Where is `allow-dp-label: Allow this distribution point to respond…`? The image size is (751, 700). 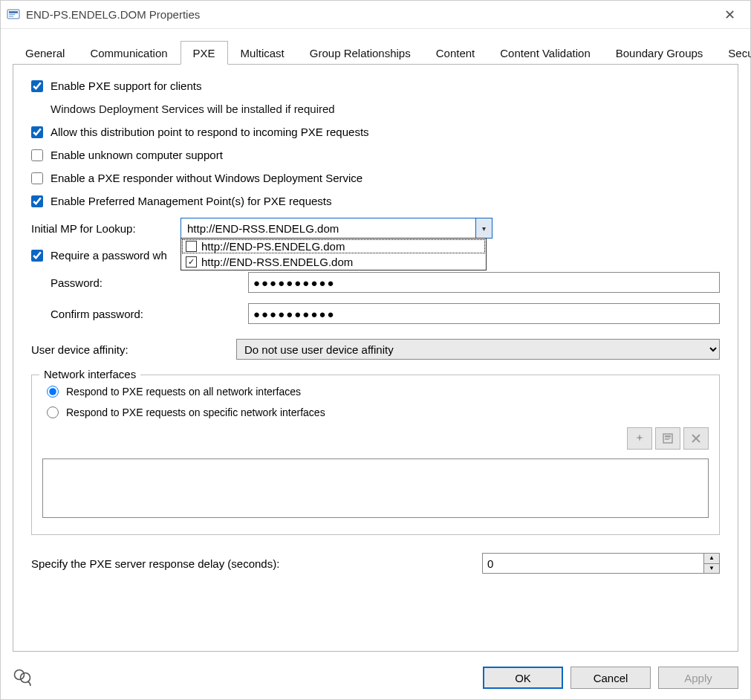
allow-dp-label: Allow this distribution point to respond… is located at coordinates (209, 132).